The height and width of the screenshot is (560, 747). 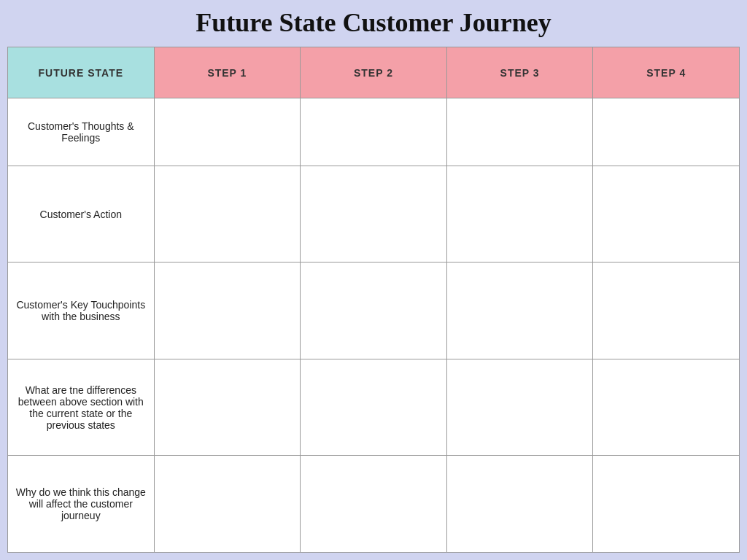 I want to click on row-label-touchpoints: Customer's Key Touchpoints with the busi…, so click(x=82, y=311).